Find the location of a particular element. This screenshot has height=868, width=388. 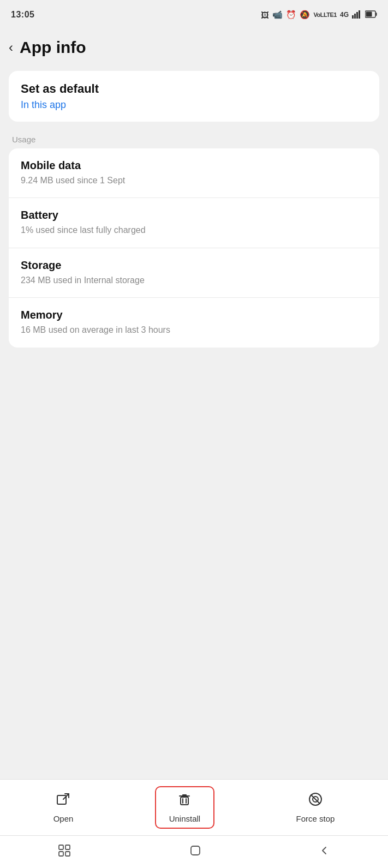

nav-bar is located at coordinates (194, 852).